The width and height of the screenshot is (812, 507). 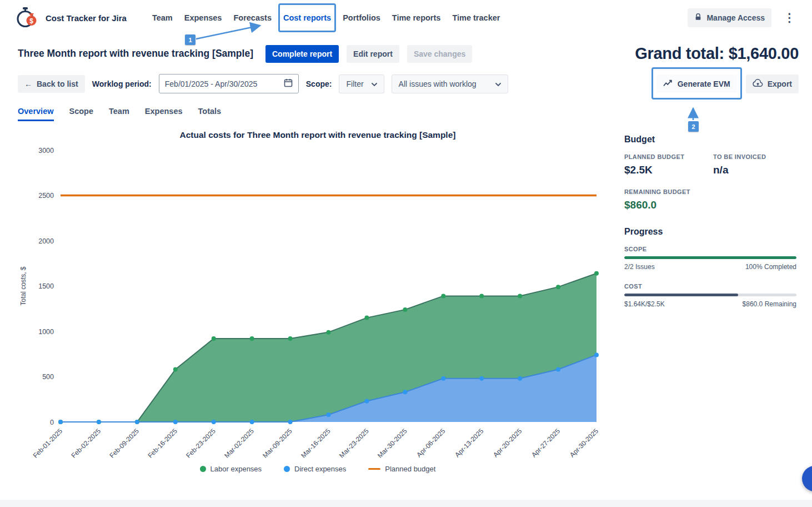 I want to click on nav-cost-reports: Cost reports, so click(x=307, y=18).